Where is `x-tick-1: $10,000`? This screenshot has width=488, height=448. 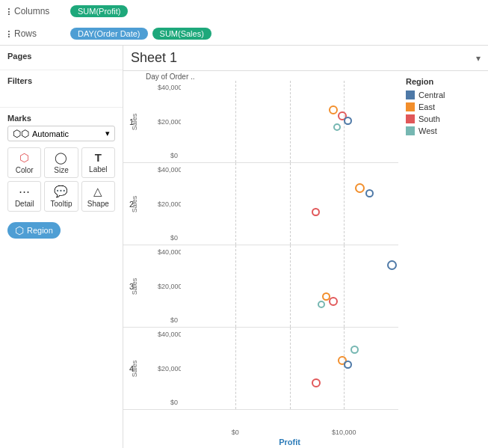
x-tick-1: $10,000 is located at coordinates (344, 432).